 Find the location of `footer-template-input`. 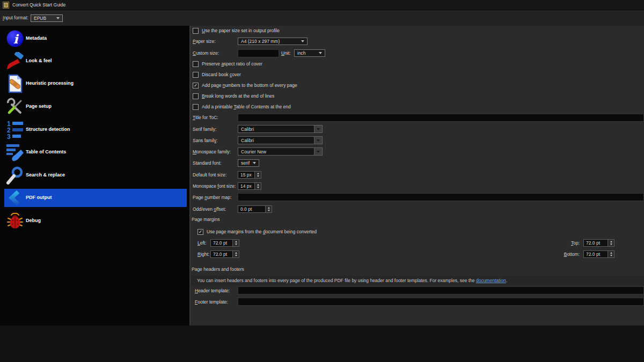

footer-template-input is located at coordinates (441, 301).